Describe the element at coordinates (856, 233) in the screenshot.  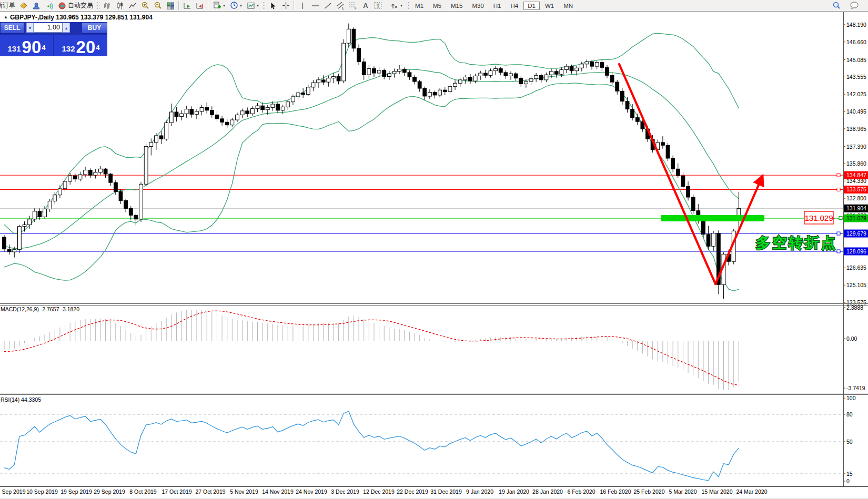
I see `price-badge-label: 129.679` at that location.